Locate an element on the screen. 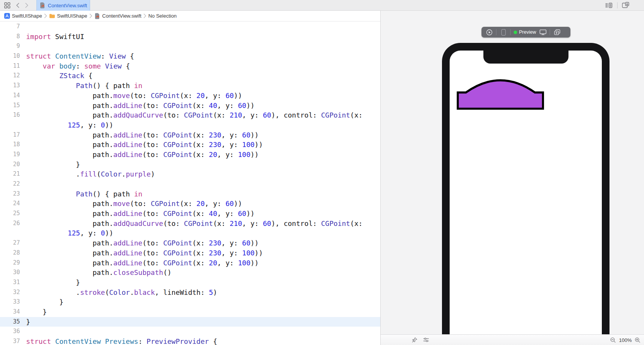  back-button is located at coordinates (18, 5).